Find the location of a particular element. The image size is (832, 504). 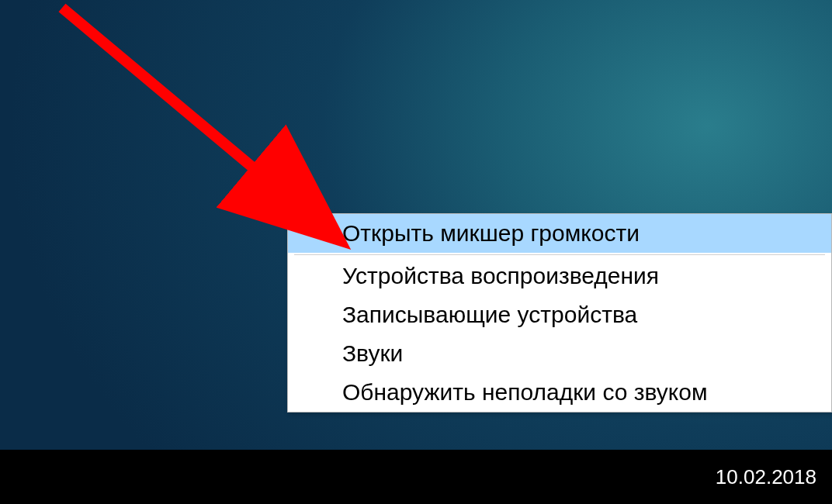

menu-separator is located at coordinates (560, 254).